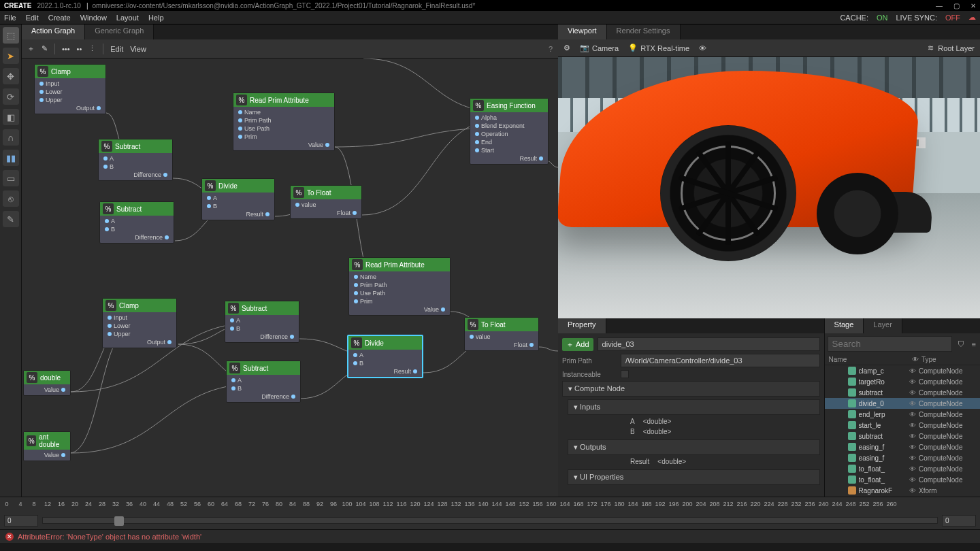  I want to click on stage-row: Camera_Lo👁Xform, so click(902, 497).